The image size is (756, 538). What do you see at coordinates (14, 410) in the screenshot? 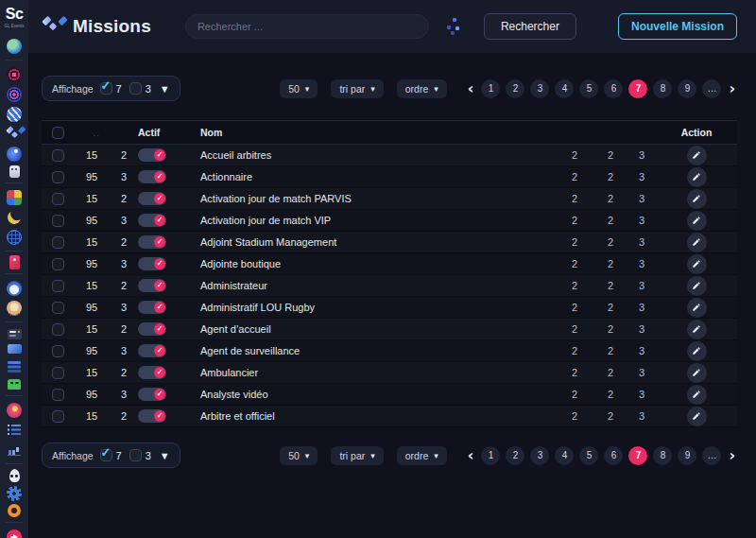
I see `badge-icon` at bounding box center [14, 410].